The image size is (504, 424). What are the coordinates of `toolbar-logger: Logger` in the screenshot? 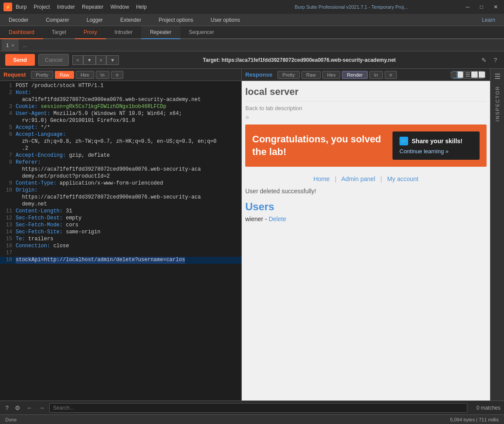 It's located at (95, 20).